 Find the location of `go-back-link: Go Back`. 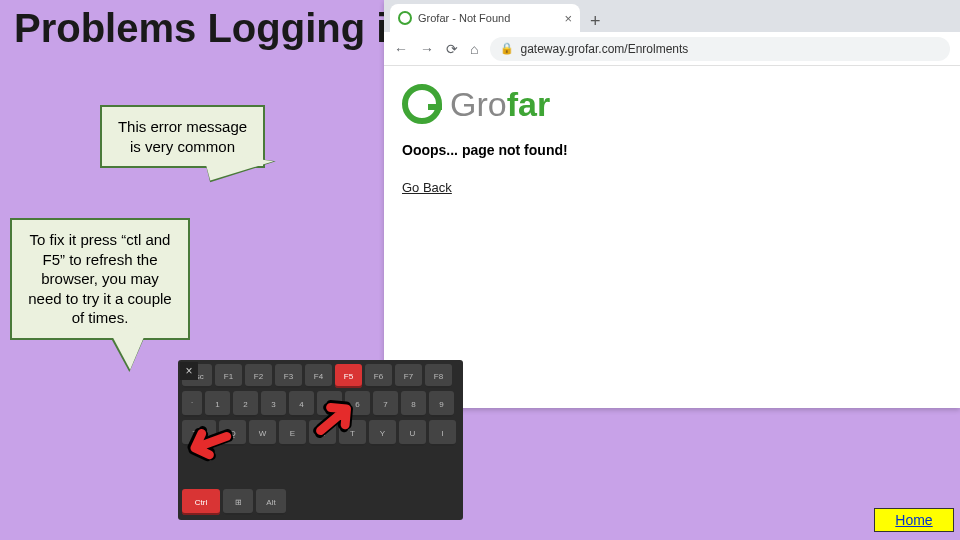

go-back-link: Go Back is located at coordinates (672, 188).